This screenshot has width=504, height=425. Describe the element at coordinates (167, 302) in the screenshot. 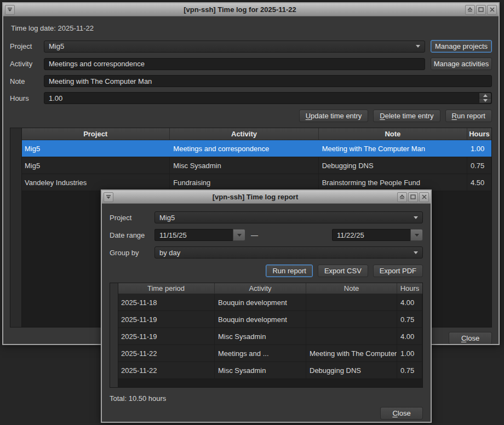

I see `cell-time-period: 2025-11-18` at that location.